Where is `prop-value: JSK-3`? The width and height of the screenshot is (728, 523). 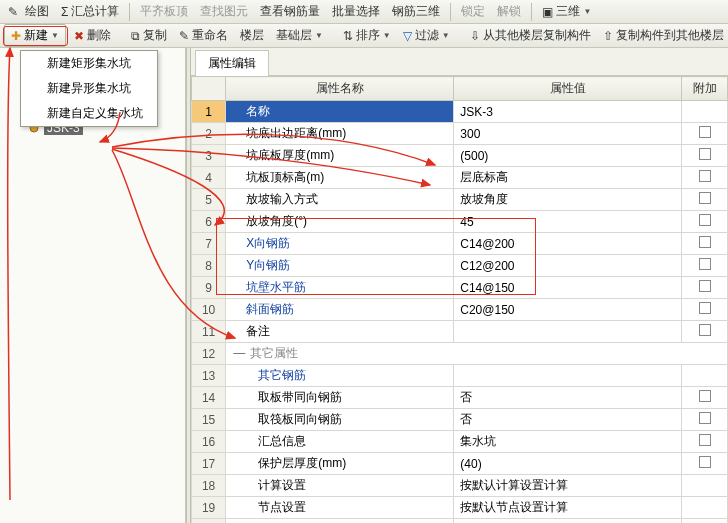
prop-value: JSK-3 is located at coordinates (568, 112).